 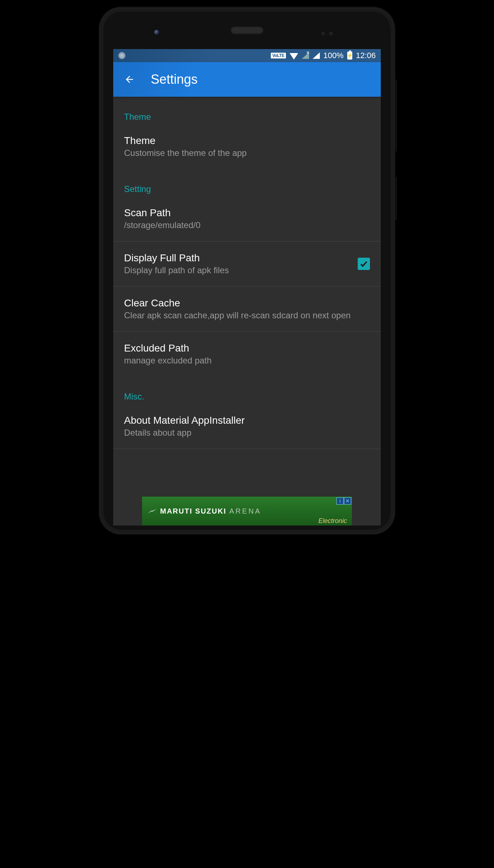 I want to click on battery-percent: 100%, so click(x=334, y=56).